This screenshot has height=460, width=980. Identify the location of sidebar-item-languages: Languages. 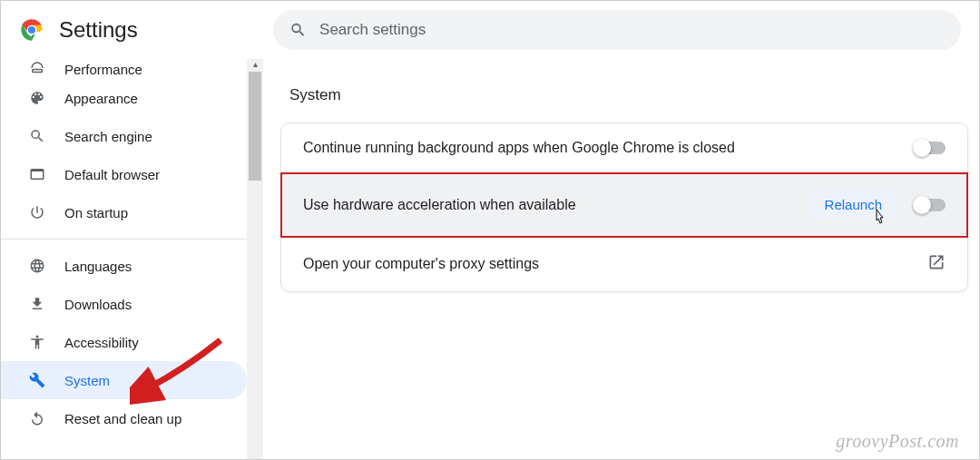
(123, 266).